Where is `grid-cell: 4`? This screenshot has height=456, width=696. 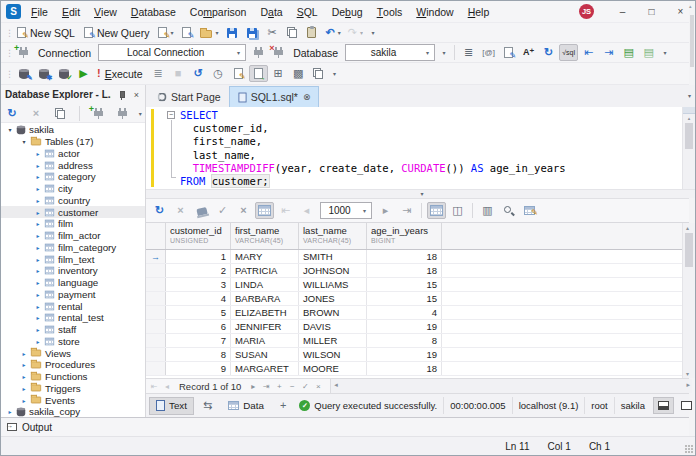 grid-cell: 4 is located at coordinates (404, 312).